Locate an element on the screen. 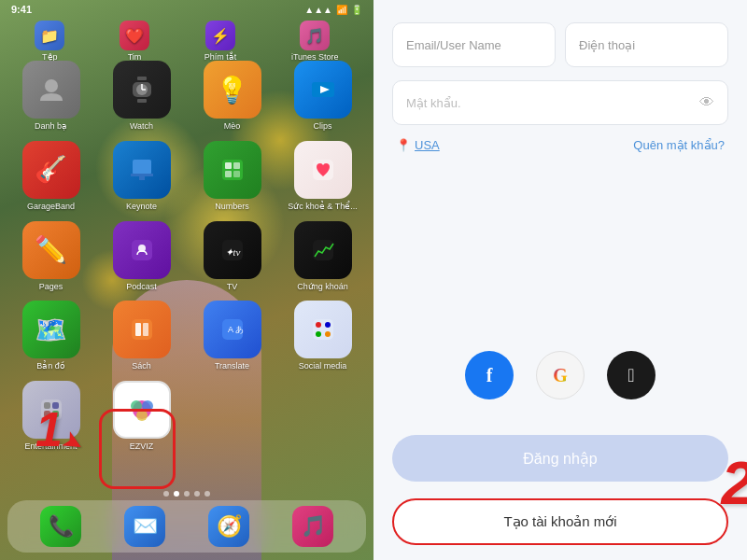 Image resolution: width=747 pixels, height=560 pixels. app-clips: Clips is located at coordinates (323, 96).